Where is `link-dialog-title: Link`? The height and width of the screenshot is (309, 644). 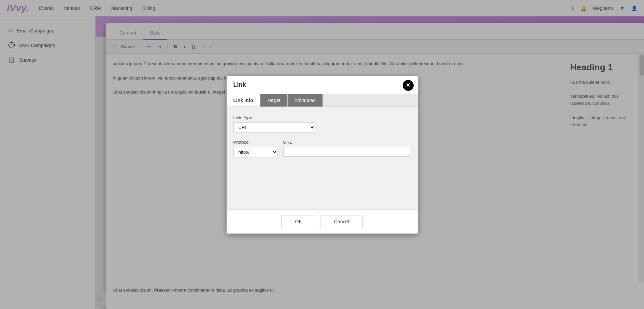 link-dialog-title: Link is located at coordinates (240, 85).